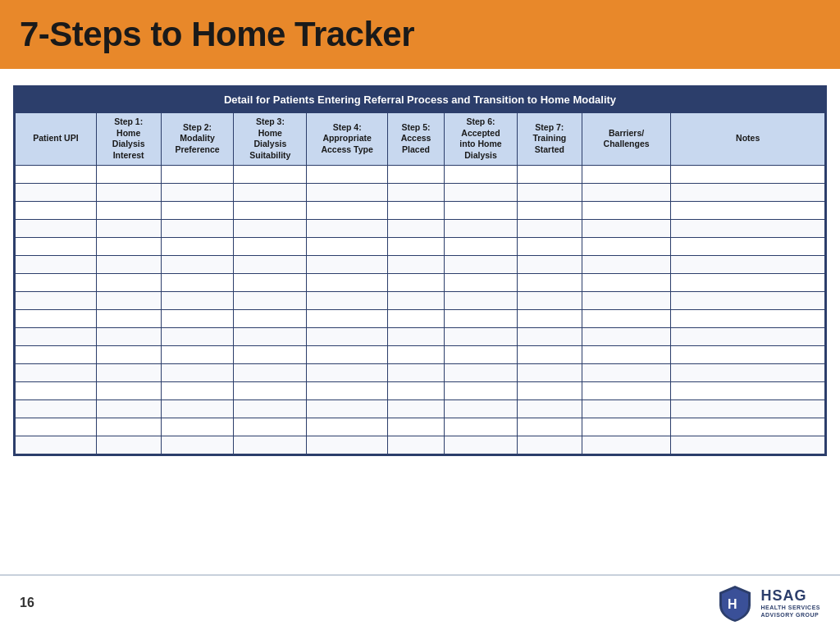  What do you see at coordinates (197, 139) in the screenshot?
I see `col-step2: Step 2:ModalityPreference` at bounding box center [197, 139].